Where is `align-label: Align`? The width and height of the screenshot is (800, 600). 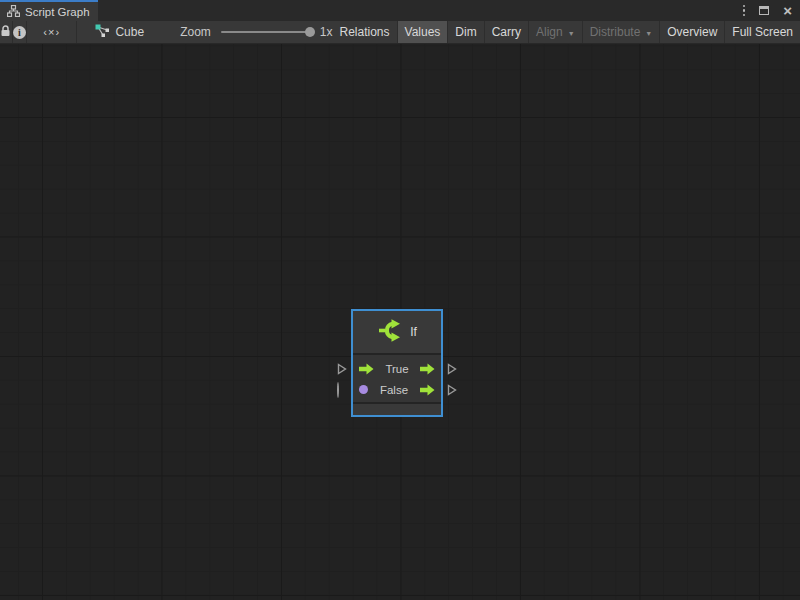 align-label: Align is located at coordinates (550, 32).